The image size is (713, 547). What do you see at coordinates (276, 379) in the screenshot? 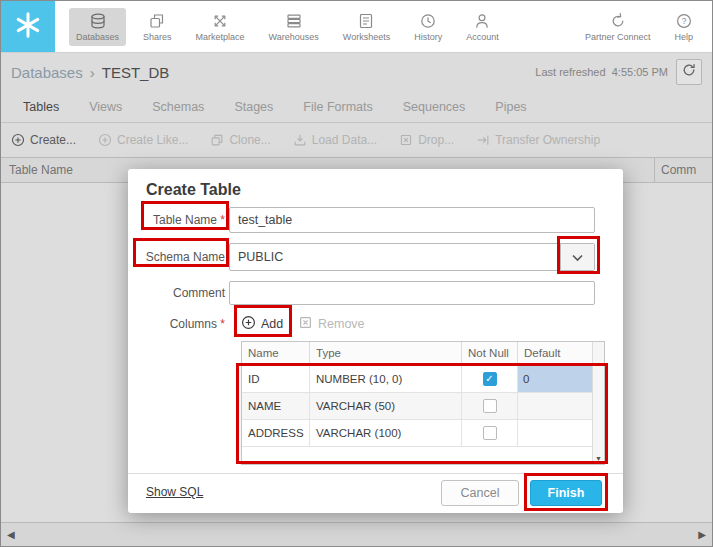
I see `column-name-cell: ID` at bounding box center [276, 379].